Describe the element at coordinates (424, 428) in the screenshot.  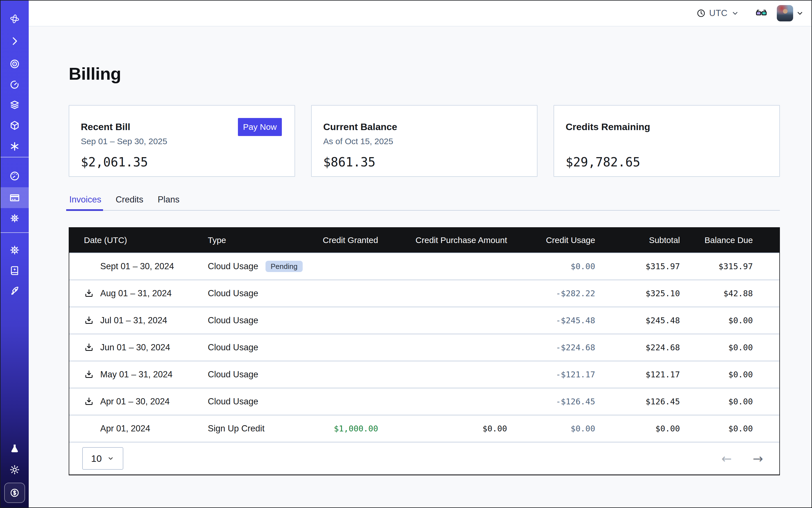
I see `table-row: Apr 01, 2024 Sign Up Credit $1,000.00 $0…` at that location.